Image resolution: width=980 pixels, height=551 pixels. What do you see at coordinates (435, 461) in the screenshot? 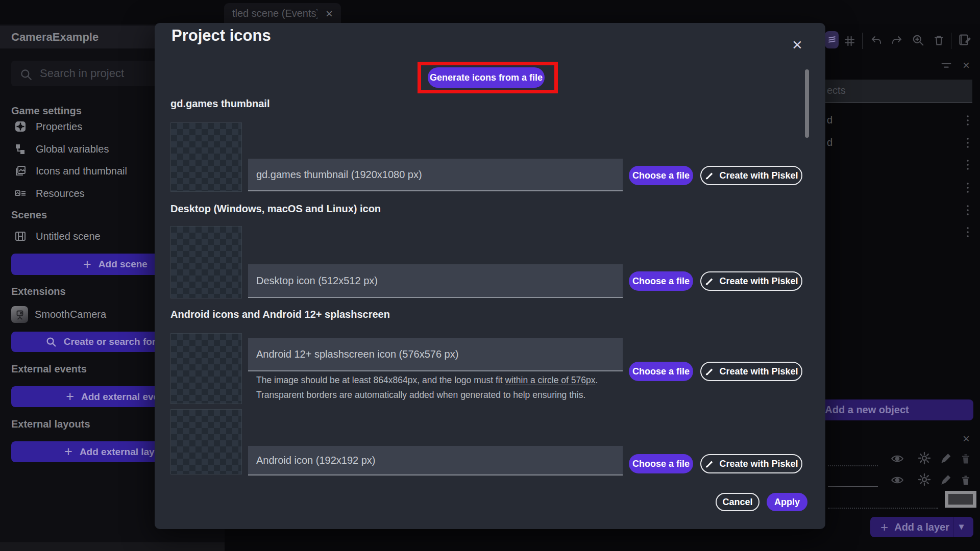
I see `android-icon-field` at bounding box center [435, 461].